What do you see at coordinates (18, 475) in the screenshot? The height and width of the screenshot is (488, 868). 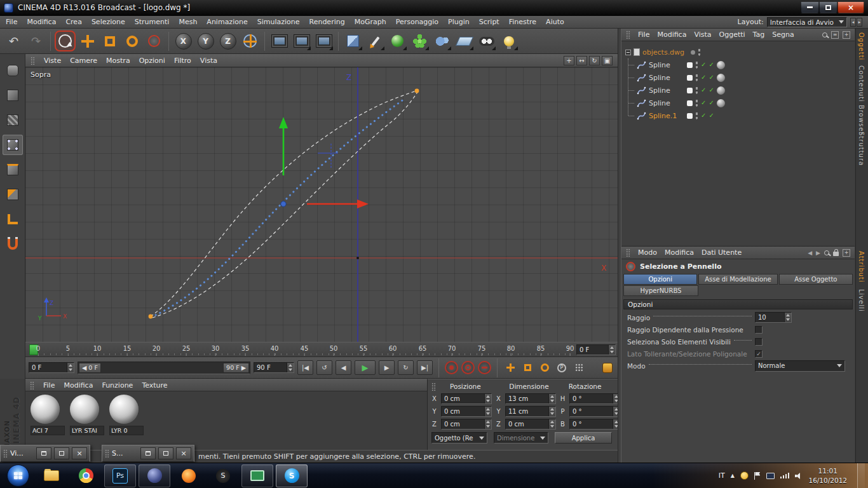 I see `start-button` at bounding box center [18, 475].